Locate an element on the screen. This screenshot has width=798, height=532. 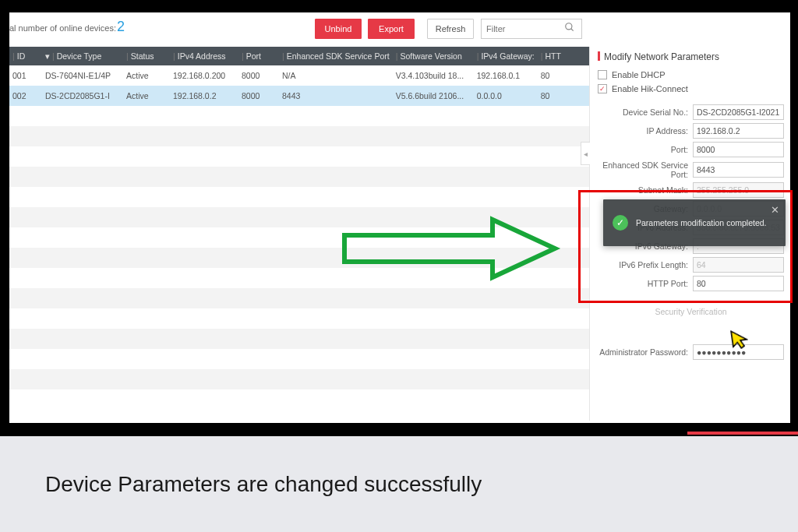
checkbox-icon is located at coordinates (602, 75).